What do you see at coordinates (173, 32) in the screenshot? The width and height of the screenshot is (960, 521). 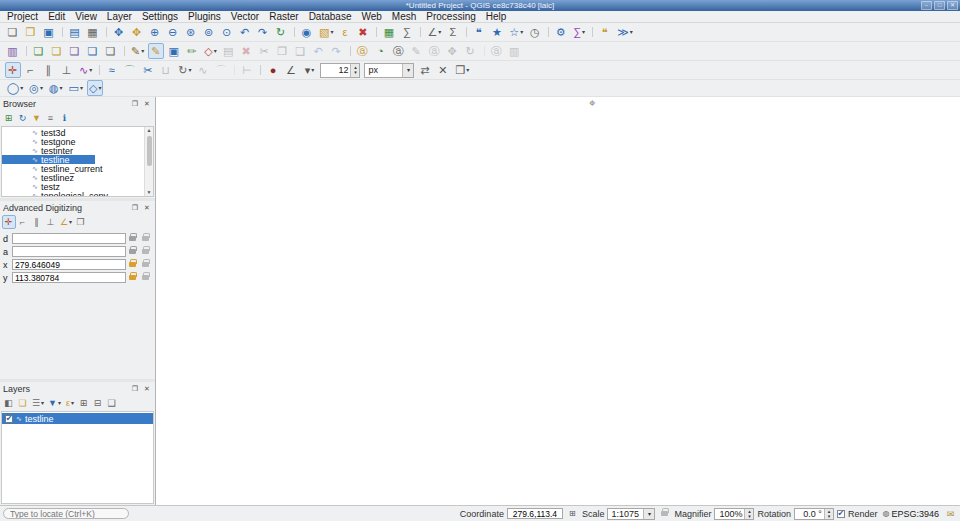 I see `zoom-out-button: ⊖` at bounding box center [173, 32].